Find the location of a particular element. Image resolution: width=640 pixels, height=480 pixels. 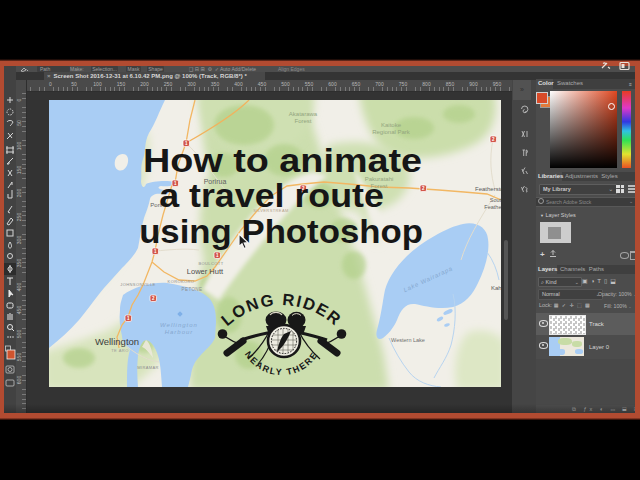

svg-text: KOROKORO is located at coordinates (182, 282).